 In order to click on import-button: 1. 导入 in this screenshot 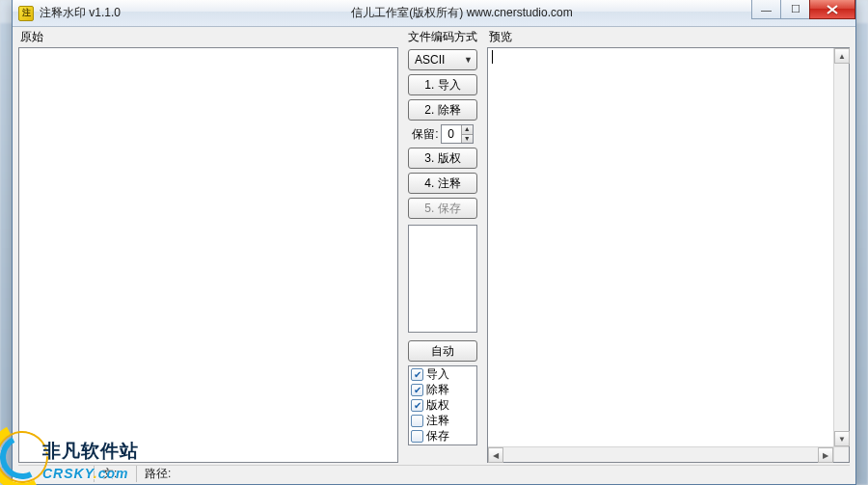, I will do `click(443, 85)`.